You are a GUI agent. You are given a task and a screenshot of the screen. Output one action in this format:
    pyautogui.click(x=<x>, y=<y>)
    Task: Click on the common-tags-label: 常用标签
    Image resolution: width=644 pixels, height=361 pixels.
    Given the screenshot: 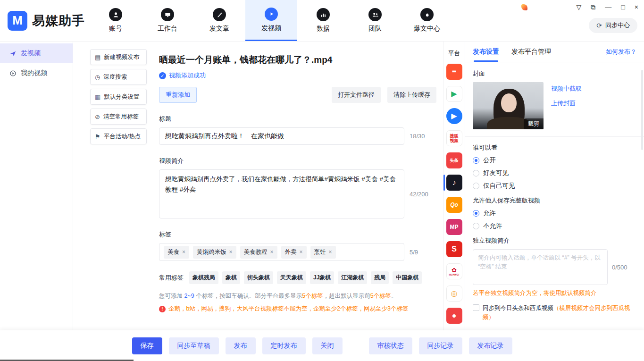 What is the action you would take?
    pyautogui.click(x=171, y=278)
    